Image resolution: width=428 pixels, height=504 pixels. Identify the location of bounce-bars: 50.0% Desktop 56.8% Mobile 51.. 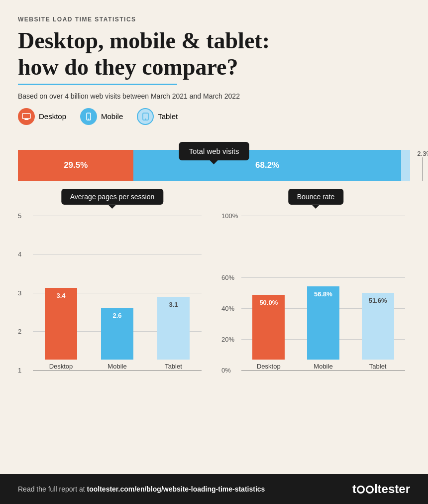
(323, 293).